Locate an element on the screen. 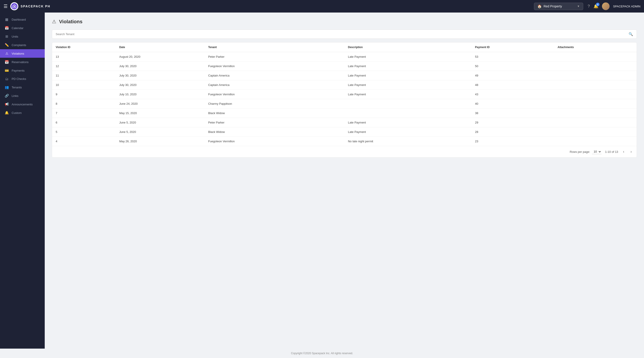 The height and width of the screenshot is (358, 644). cell-payment: 48 is located at coordinates (512, 85).